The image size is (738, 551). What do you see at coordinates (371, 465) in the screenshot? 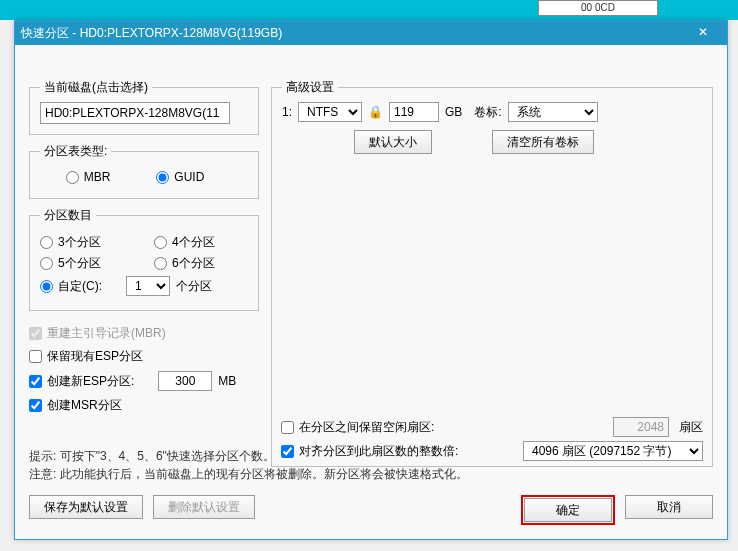
I see `hint-text: 提示: 可按下"3、4、5、6"快速选择分区个数。 注意: 此功能执行后，当前磁…` at bounding box center [371, 465].